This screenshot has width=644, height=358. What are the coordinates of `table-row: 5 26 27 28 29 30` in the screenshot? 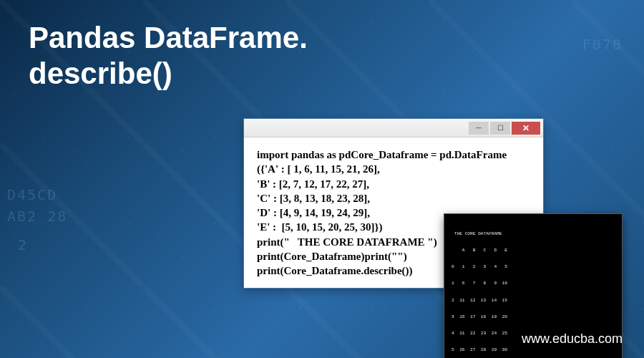 It's located at (533, 350).